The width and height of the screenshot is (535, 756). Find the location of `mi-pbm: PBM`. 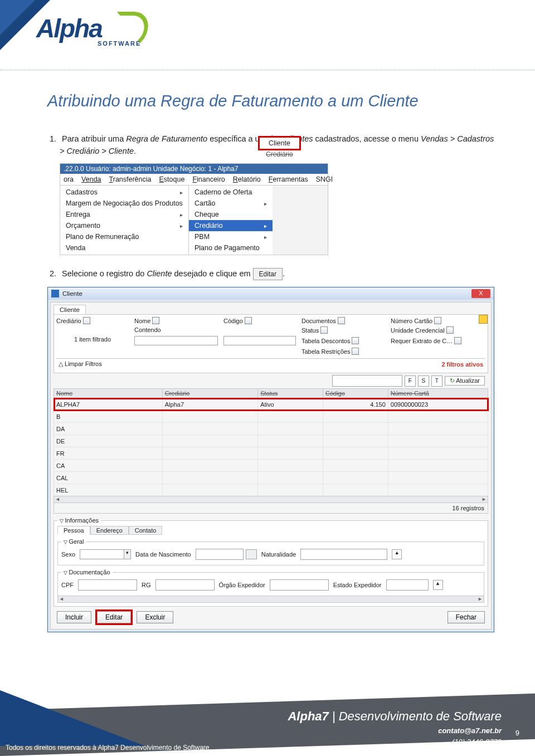

mi-pbm: PBM is located at coordinates (231, 237).